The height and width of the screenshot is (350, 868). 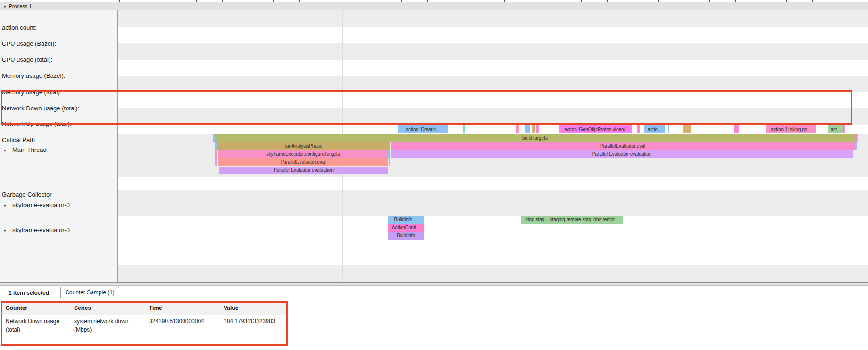 What do you see at coordinates (59, 27) in the screenshot?
I see `sidebar-track-action-count: action count:` at bounding box center [59, 27].